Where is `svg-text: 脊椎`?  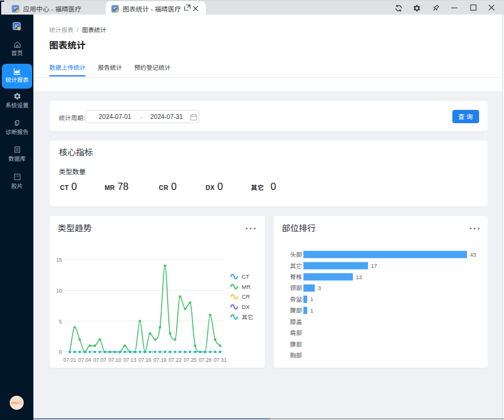
svg-text: 脊椎 is located at coordinates (296, 277).